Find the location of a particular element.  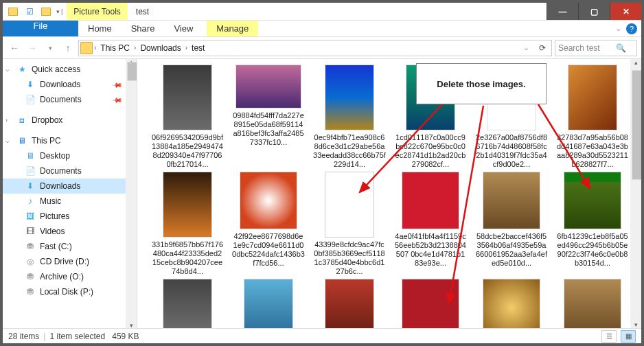

nav-pc-localdisk: ⛃ Local Disk (P:) is located at coordinates (70, 292).